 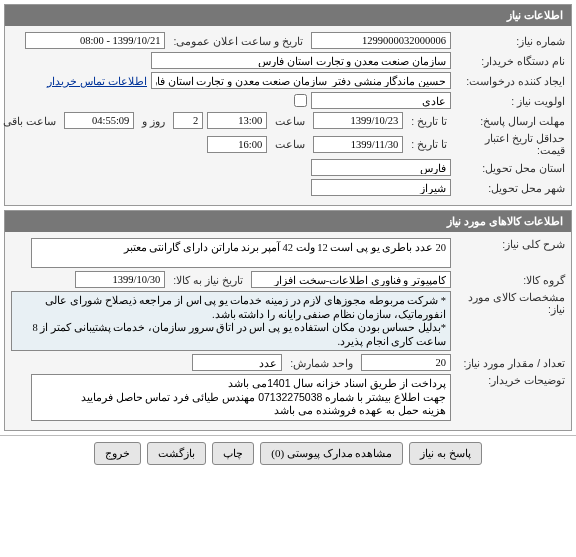 I want to click on remaining-time-input, so click(x=99, y=120).